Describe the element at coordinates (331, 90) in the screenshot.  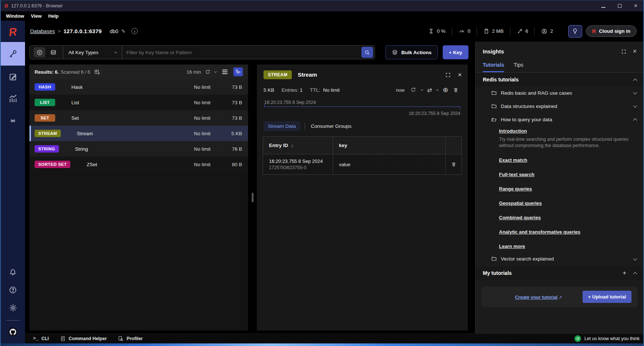
I see `ttl-value: No limit` at that location.